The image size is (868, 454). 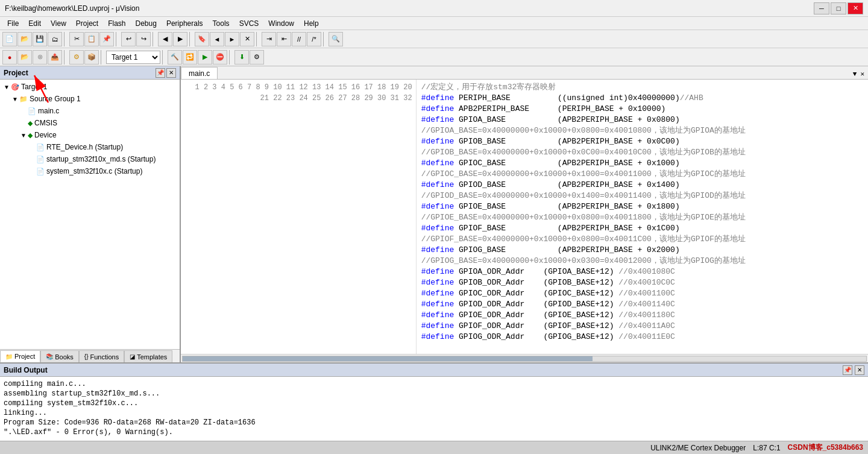 I want to click on translate-btn: ▶, so click(x=205, y=57).